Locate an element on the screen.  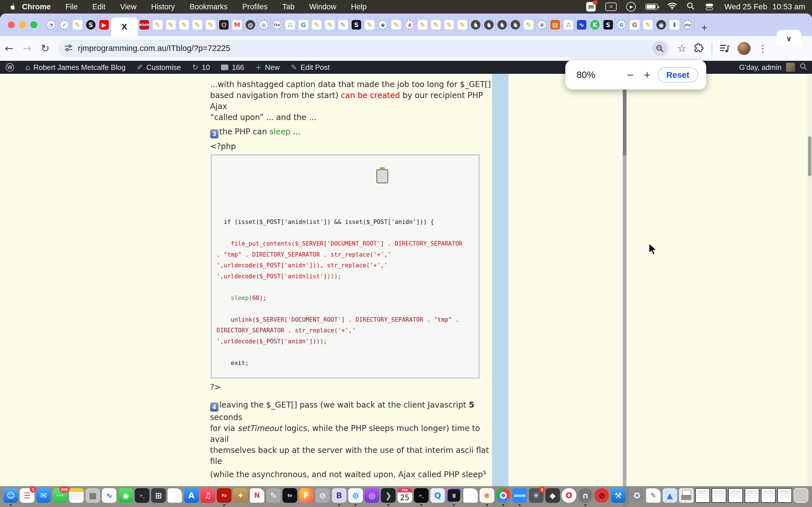
tab-pencil-favicon: ✎ is located at coordinates (343, 25).